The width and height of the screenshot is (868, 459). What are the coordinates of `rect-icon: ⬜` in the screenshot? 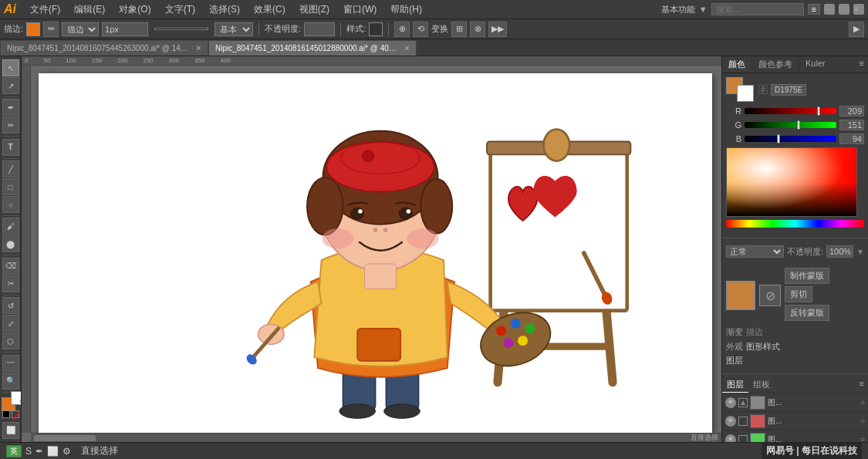 It's located at (52, 451).